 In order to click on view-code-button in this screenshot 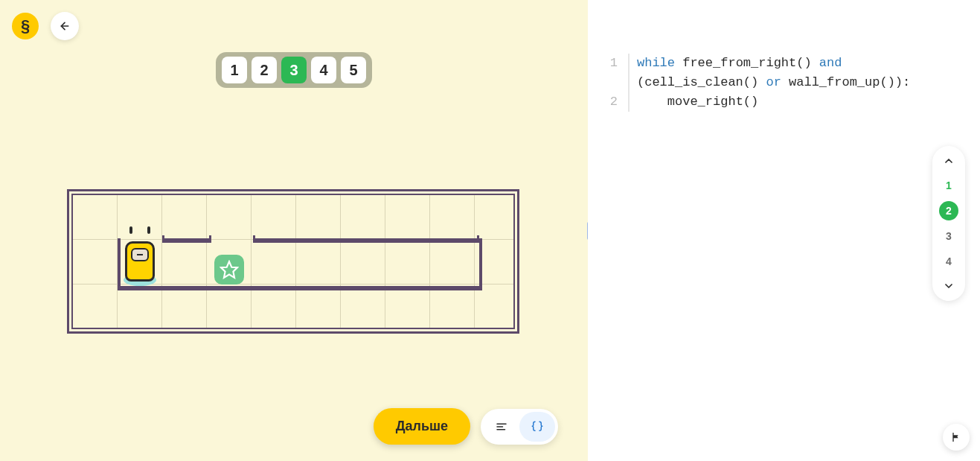, I will do `click(537, 427)`.